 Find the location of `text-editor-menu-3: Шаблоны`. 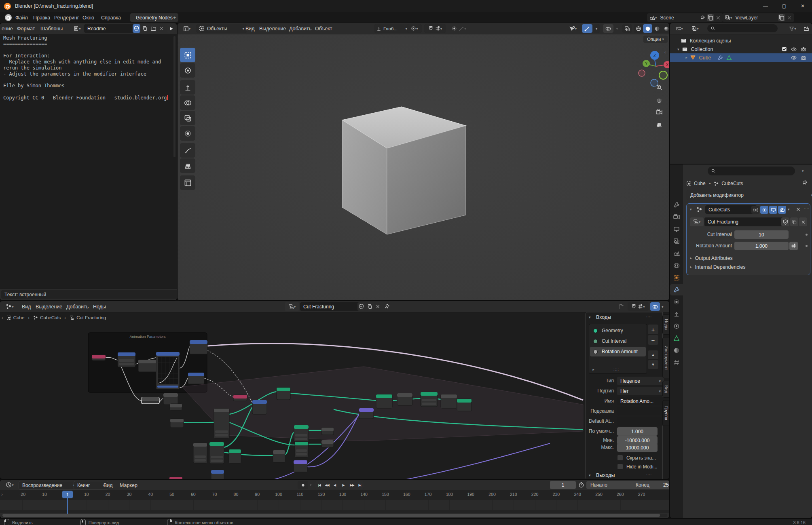

text-editor-menu-3: Шаблоны is located at coordinates (52, 28).